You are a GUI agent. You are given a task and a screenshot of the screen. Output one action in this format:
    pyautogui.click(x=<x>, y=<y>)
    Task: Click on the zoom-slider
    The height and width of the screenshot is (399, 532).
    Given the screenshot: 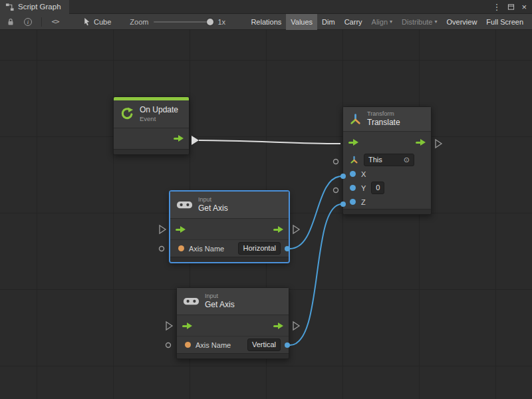 What is the action you would take?
    pyautogui.click(x=183, y=22)
    